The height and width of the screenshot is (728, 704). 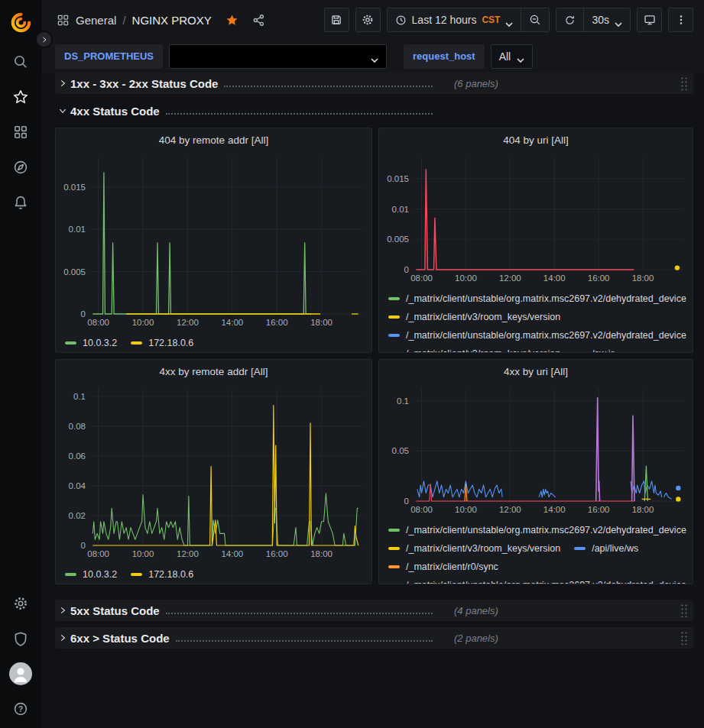 I want to click on panel-legend: 10.0.3.2172.18.0.6, so click(x=214, y=342).